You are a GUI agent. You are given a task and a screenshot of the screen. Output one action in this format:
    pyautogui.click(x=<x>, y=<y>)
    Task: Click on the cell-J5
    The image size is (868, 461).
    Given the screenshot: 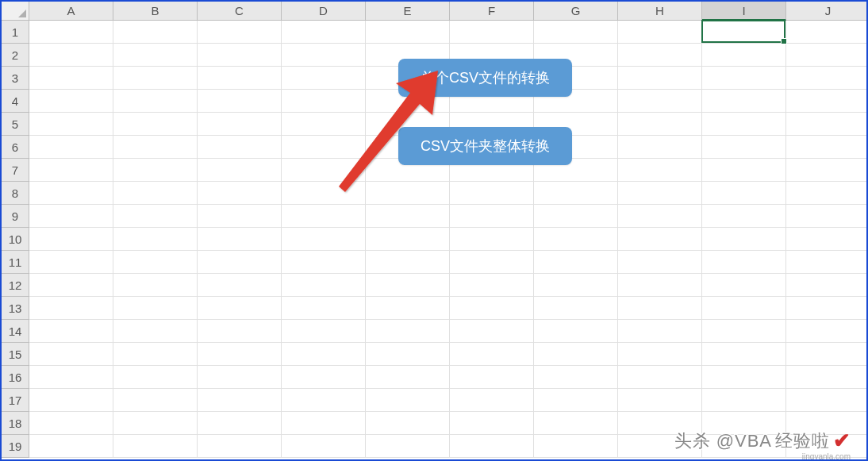 What is the action you would take?
    pyautogui.click(x=827, y=124)
    